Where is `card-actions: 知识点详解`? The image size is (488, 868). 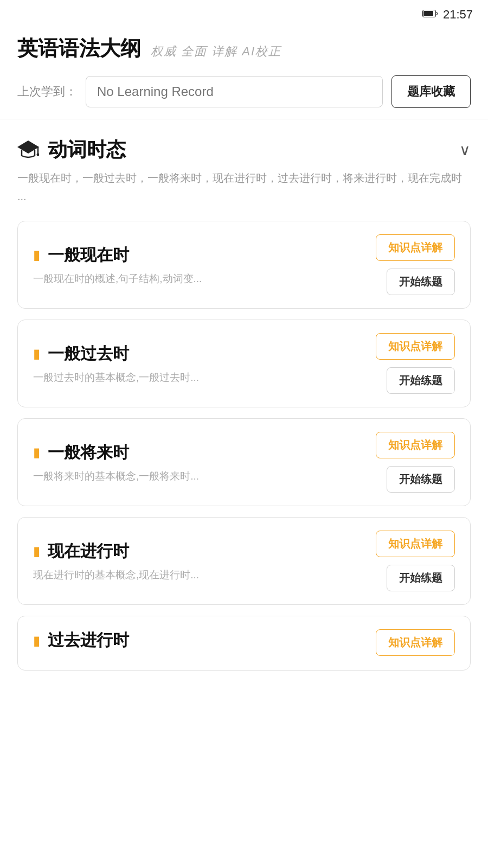
card-actions: 知识点详解 is located at coordinates (415, 649).